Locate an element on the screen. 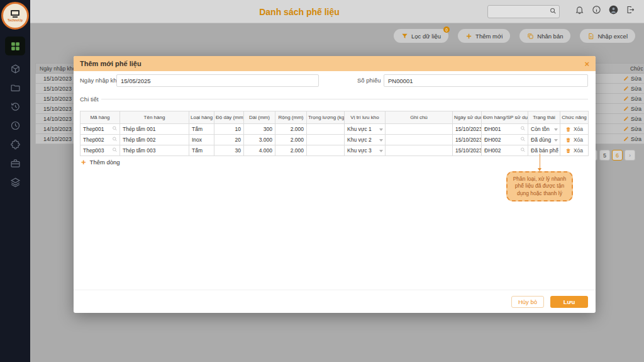 This screenshot has height=362, width=644. sidebar-item-layers is located at coordinates (15, 182).